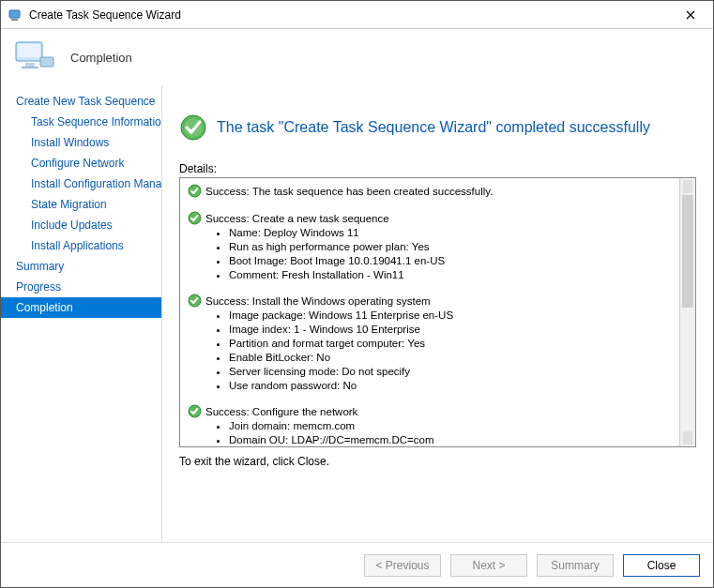 Image resolution: width=714 pixels, height=588 pixels. What do you see at coordinates (297, 219) in the screenshot?
I see `details-block-title: Success: Create a new task sequence` at bounding box center [297, 219].